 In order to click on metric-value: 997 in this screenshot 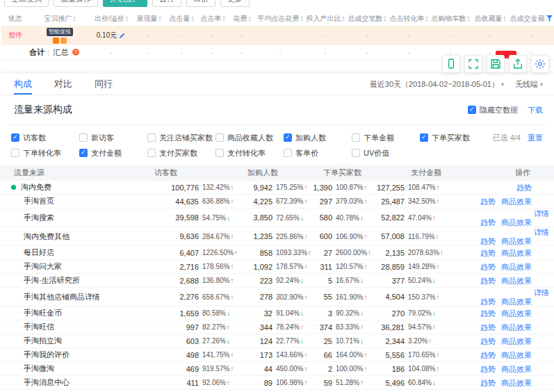, I will do `click(172, 327)`.